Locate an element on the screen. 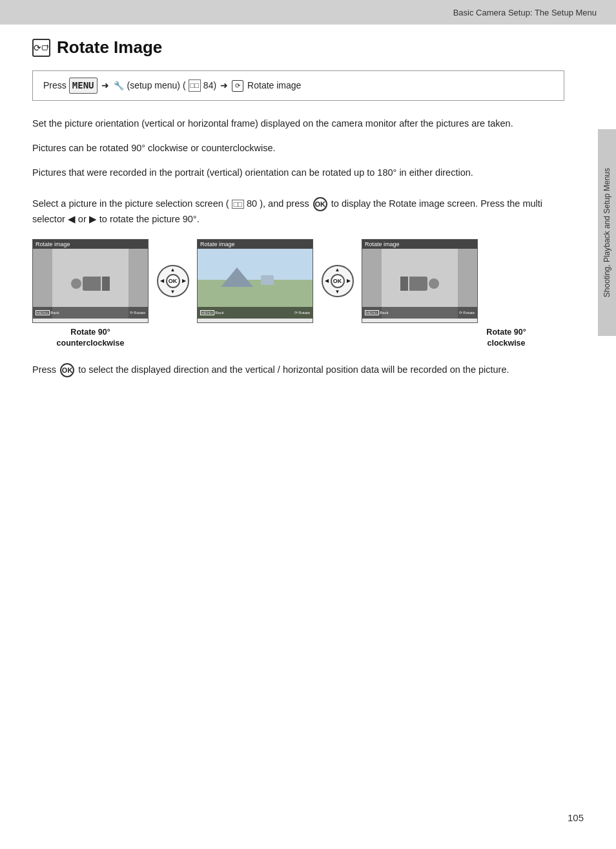 The height and width of the screenshot is (849, 616). ctrl-arrow-right-1: ▶ is located at coordinates (184, 281).